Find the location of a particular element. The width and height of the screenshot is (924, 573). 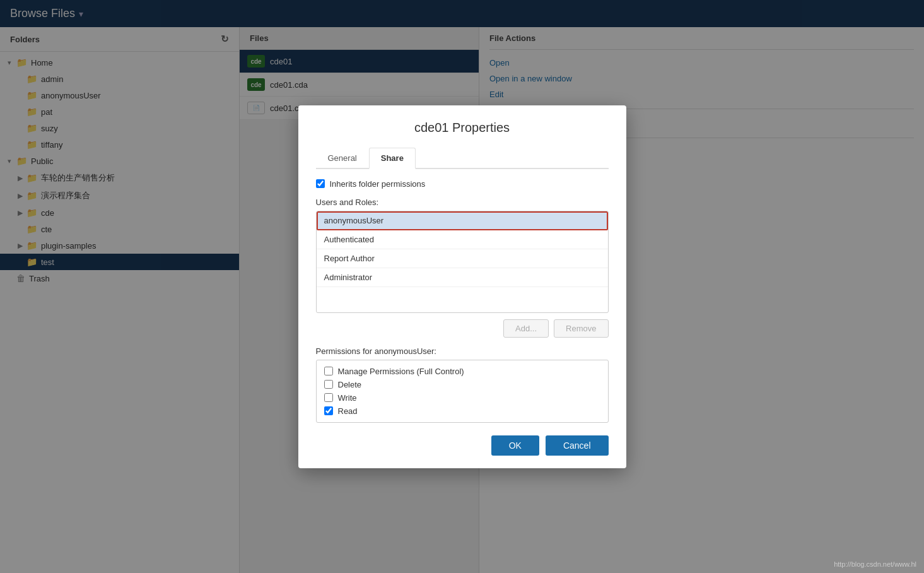

tab-share: Share is located at coordinates (392, 158).